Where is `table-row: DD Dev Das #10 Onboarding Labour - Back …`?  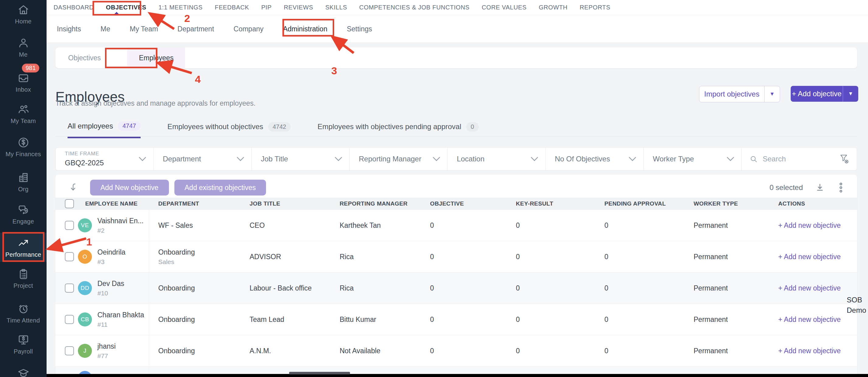 table-row: DD Dev Das #10 Onboarding Labour - Back … is located at coordinates (456, 288).